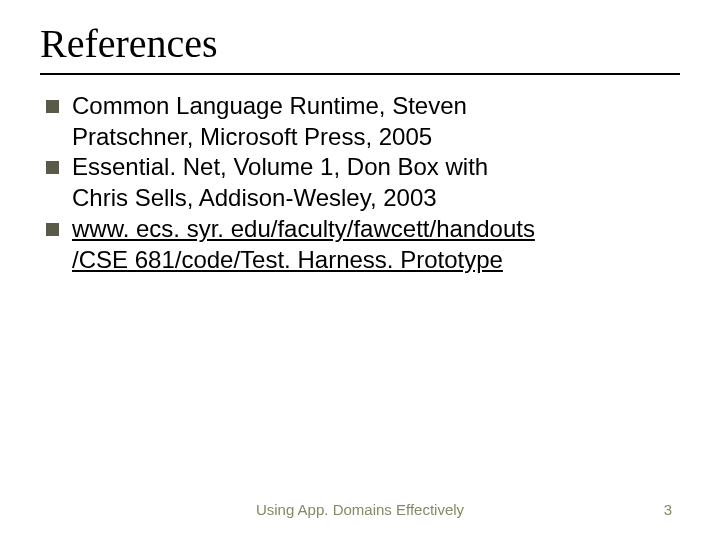  I want to click on item-continuation: Pratschner, Microsoft Press, 2005, so click(362, 138).